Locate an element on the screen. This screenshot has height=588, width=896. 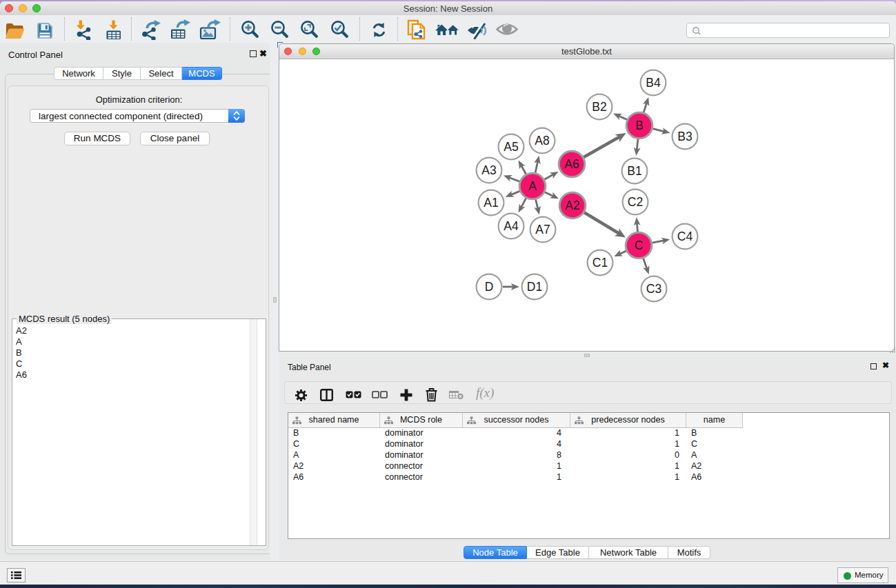
svg-text: B1 is located at coordinates (635, 171).